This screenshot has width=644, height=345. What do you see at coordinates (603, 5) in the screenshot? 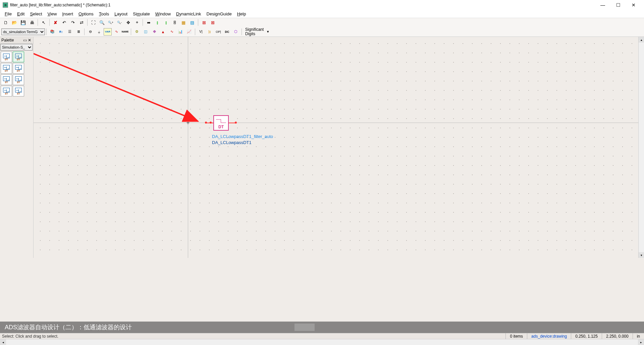
I see `minimize-button: —` at bounding box center [603, 5].